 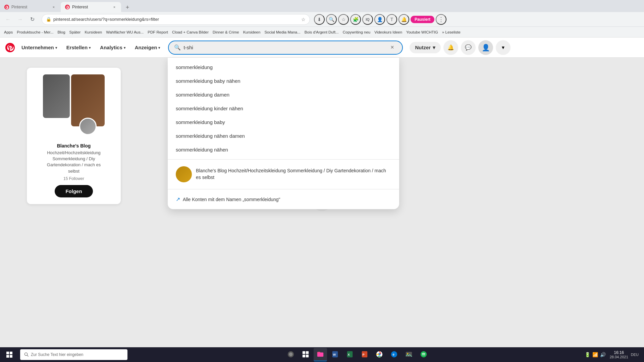 I want to click on address-bar: 🔒 pinterest.at/search/users/?q=sommerkle…, so click(x=176, y=19).